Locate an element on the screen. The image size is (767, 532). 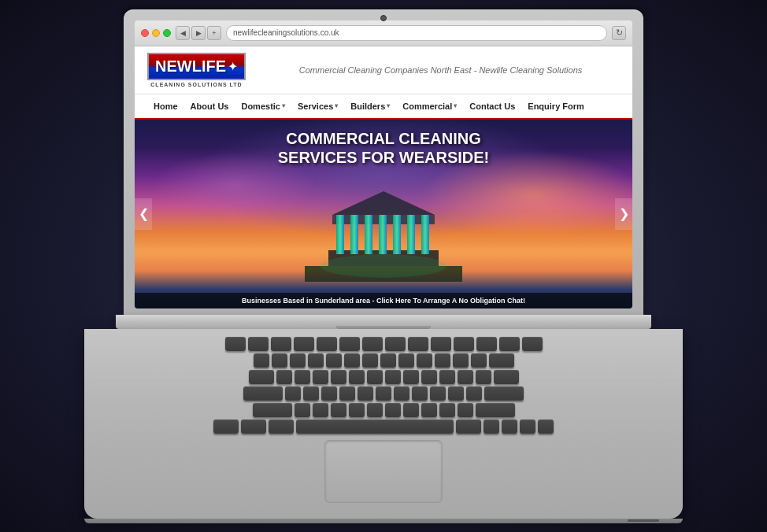
nav-item-home: Home is located at coordinates (165, 106).